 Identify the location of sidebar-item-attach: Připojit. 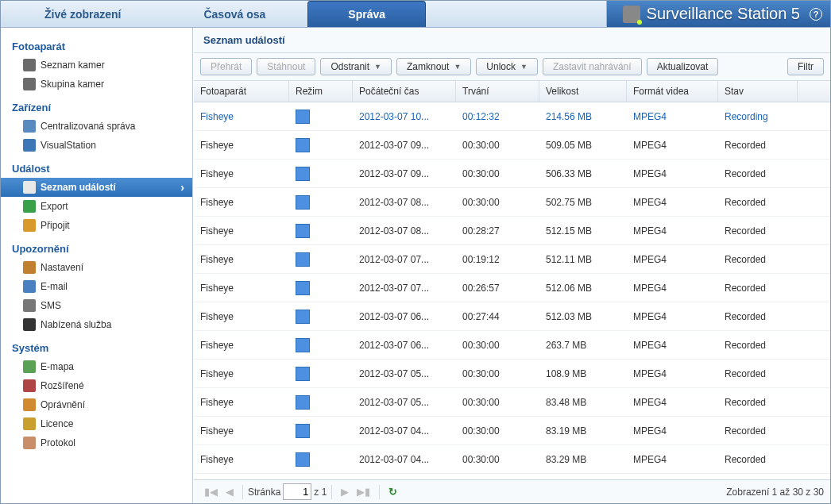
(97, 225).